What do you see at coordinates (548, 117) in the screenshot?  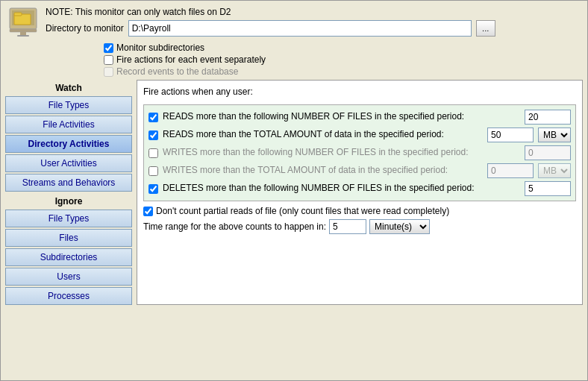 I see `condition-0-input` at bounding box center [548, 117].